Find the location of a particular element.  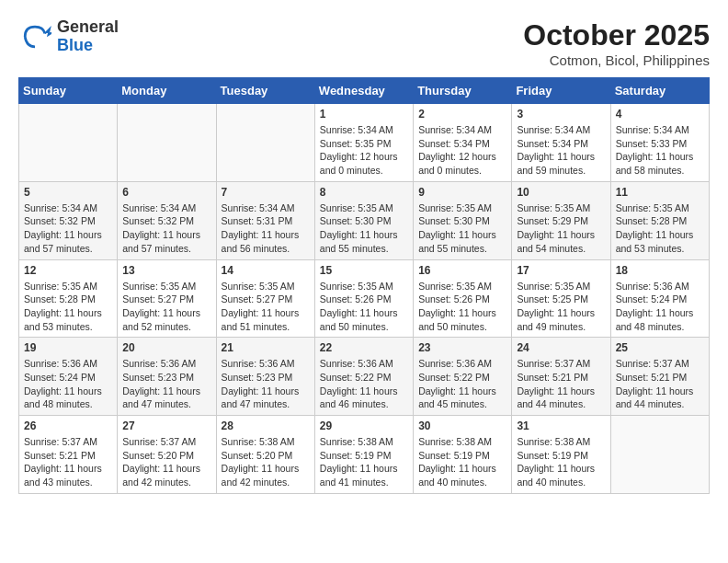

calendar-cell: 19Sunrise: 5:36 AM Sunset: 5:24 PM Dayli… is located at coordinates (68, 377).